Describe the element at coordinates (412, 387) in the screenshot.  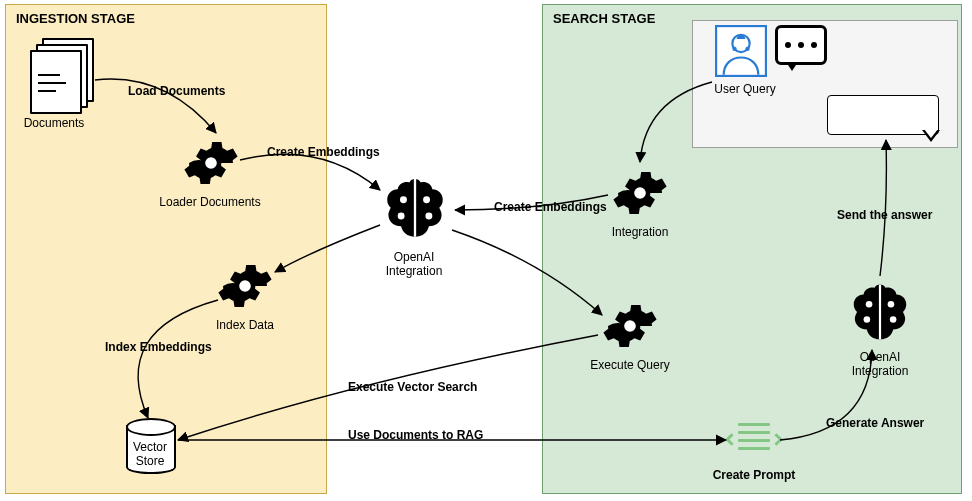
I see `edge-execute-vector-search: Execute Vector Search` at that location.